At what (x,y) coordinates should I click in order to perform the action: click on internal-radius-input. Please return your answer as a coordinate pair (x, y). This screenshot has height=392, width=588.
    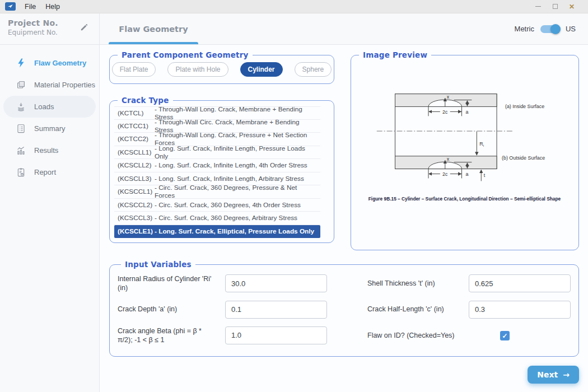
    Looking at the image, I should click on (276, 283).